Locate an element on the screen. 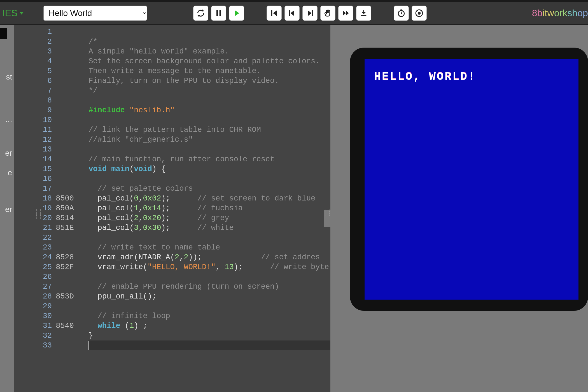  code-token: #include is located at coordinates (109, 110).